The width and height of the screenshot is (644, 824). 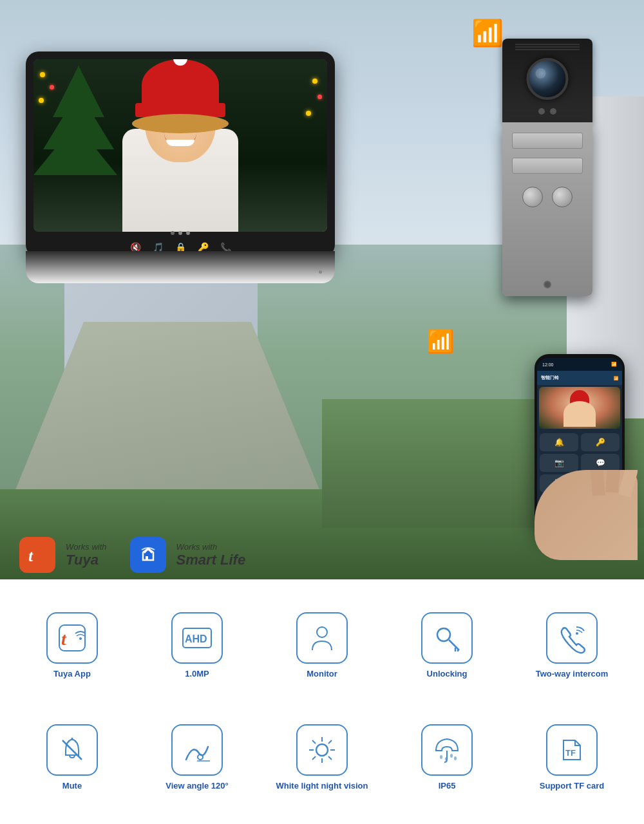 I want to click on phone-app-header: 智能门铃 📶, so click(x=580, y=378).